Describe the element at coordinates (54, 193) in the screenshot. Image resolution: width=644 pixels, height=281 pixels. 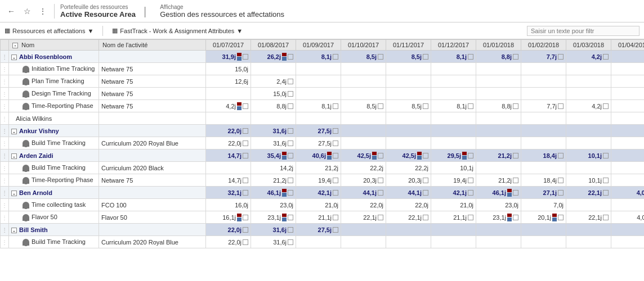
I see `cell-name: -Ben Arnold` at that location.